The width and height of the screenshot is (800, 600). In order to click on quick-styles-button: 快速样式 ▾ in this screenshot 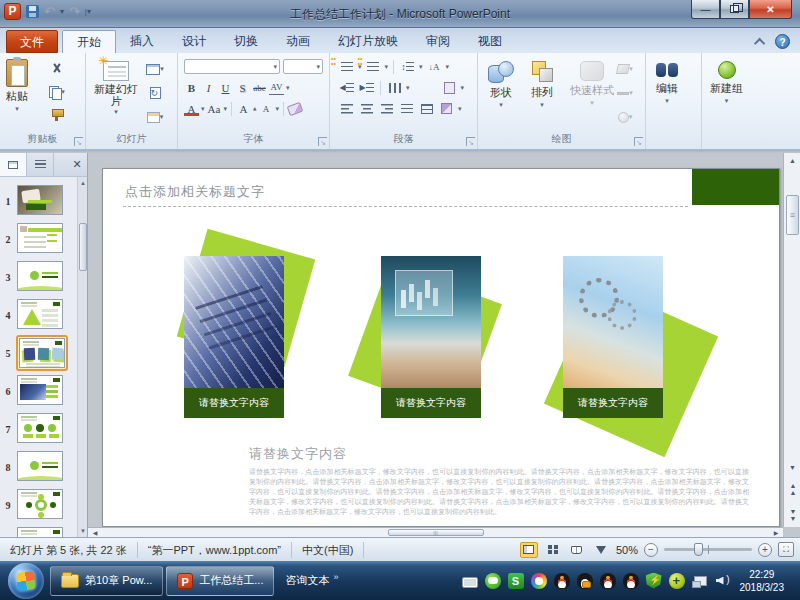, I will do `click(592, 84)`.